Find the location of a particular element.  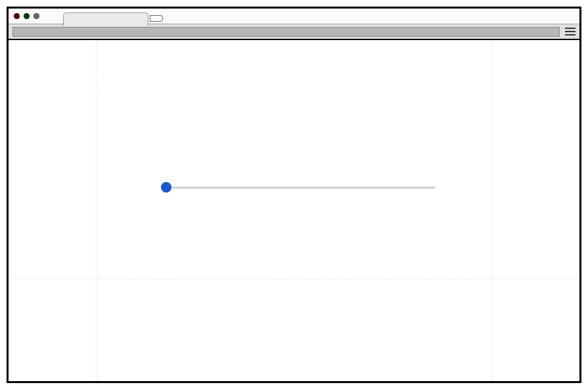

address-bar is located at coordinates (286, 32).